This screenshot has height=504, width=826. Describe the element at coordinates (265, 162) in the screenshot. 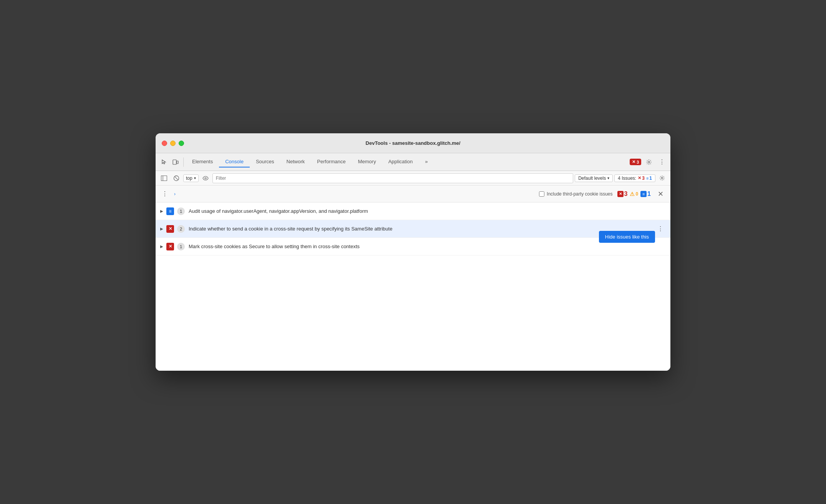

I see `tab-sources: Sources` at that location.